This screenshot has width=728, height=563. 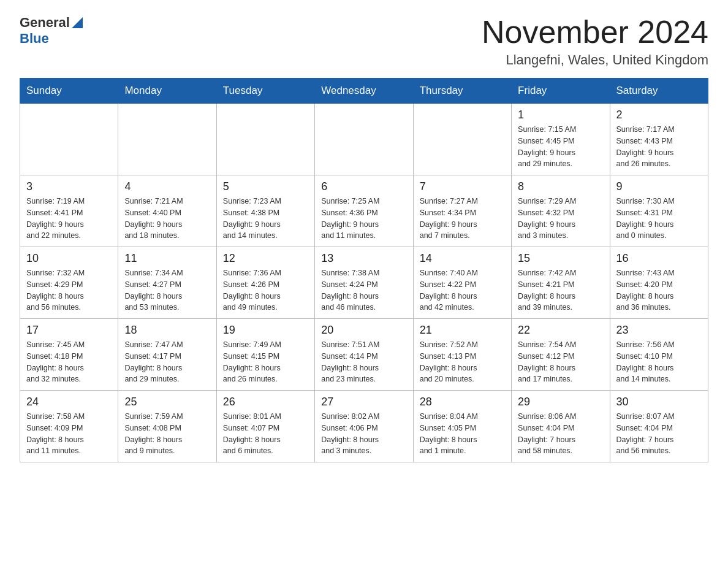 What do you see at coordinates (560, 330) in the screenshot?
I see `day-number: 22` at bounding box center [560, 330].